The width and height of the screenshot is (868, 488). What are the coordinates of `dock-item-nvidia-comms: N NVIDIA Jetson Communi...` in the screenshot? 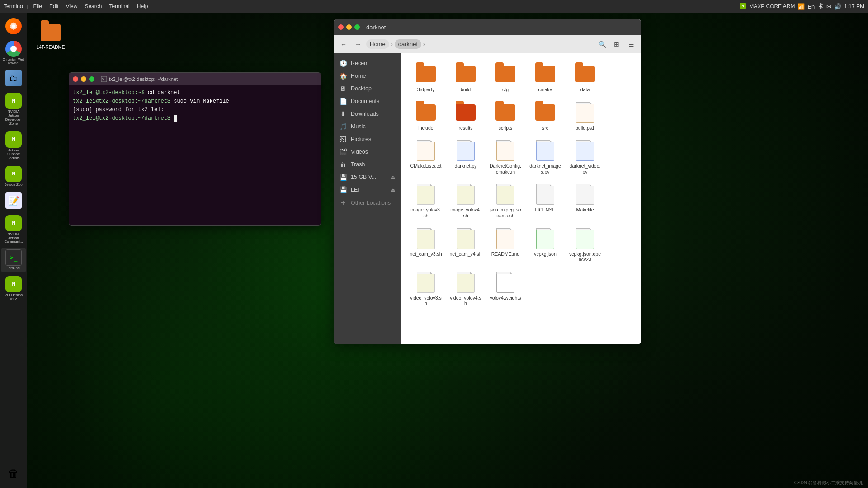 It's located at (14, 230).